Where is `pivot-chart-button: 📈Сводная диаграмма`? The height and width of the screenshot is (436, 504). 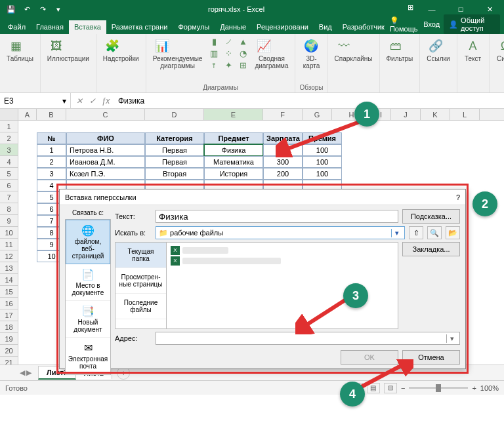
pivot-chart-button: 📈Сводная диаграмма is located at coordinates (272, 53).